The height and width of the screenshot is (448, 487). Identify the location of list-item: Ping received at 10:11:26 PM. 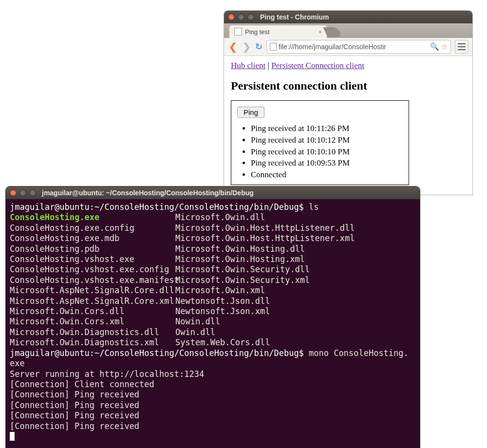
(327, 129).